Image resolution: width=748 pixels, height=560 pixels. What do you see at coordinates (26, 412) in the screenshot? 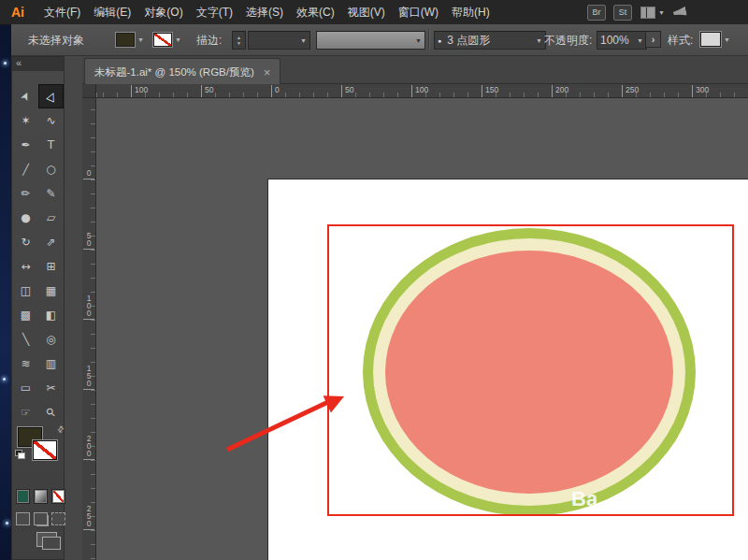
I see `hand-tool: ☞` at bounding box center [26, 412].